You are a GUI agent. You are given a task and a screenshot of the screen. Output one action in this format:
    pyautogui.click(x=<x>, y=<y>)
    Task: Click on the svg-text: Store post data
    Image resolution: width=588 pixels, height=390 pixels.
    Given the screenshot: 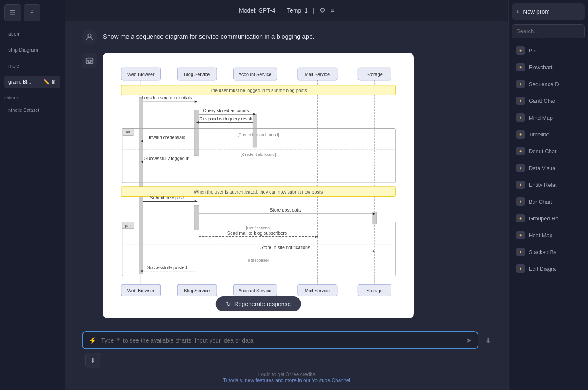 What is the action you would take?
    pyautogui.click(x=286, y=210)
    